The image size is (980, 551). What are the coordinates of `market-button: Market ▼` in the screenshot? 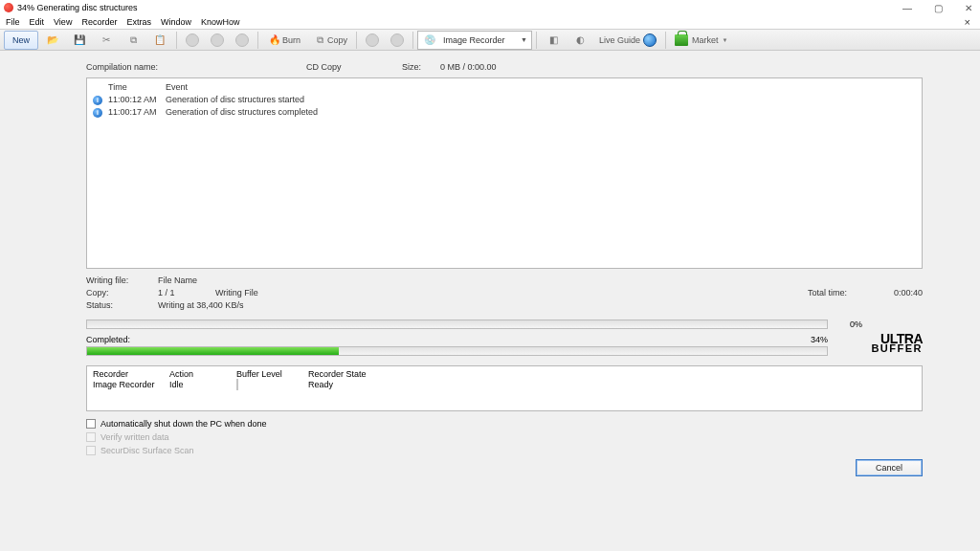 It's located at (701, 40).